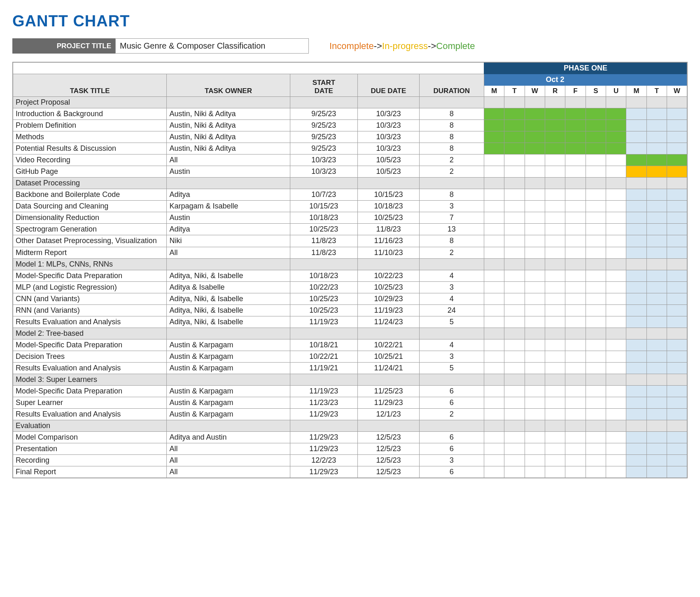 The width and height of the screenshot is (700, 597). Describe the element at coordinates (228, 345) in the screenshot. I see `task-owner: Austin & Karpagam` at that location.